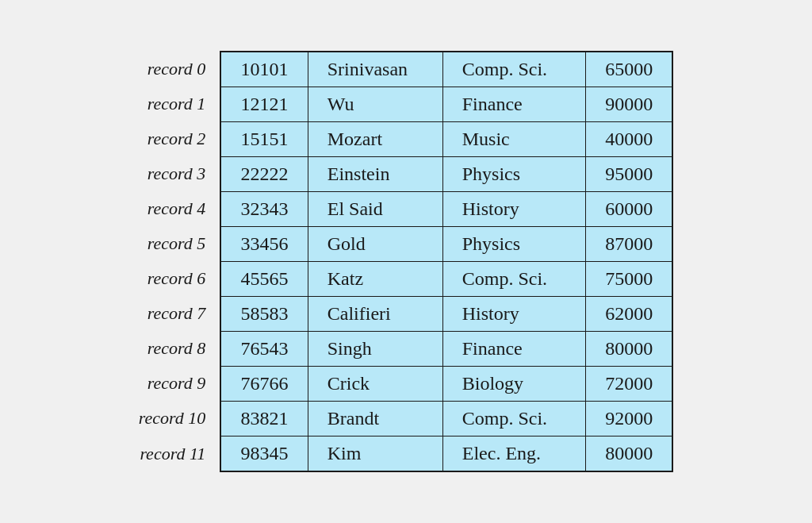  What do you see at coordinates (629, 384) in the screenshot?
I see `cell-salary-9: 72000` at bounding box center [629, 384].